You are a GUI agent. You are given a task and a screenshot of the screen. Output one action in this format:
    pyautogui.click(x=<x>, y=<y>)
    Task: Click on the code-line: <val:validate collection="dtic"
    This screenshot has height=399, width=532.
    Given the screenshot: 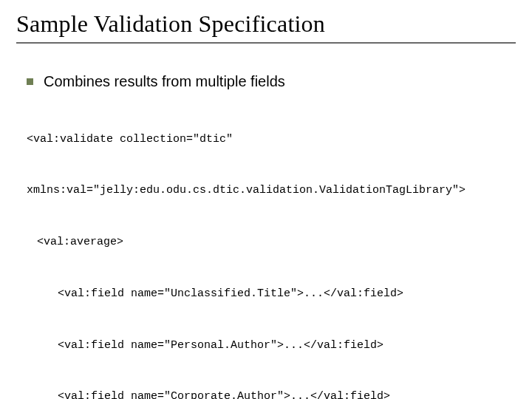 What is the action you would take?
    pyautogui.click(x=271, y=139)
    